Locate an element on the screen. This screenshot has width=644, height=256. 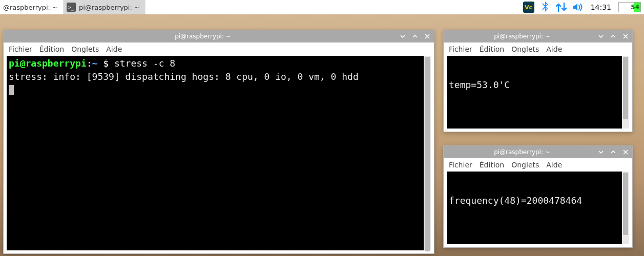
terminal-temp: temp=53.0'C is located at coordinates (534, 92).